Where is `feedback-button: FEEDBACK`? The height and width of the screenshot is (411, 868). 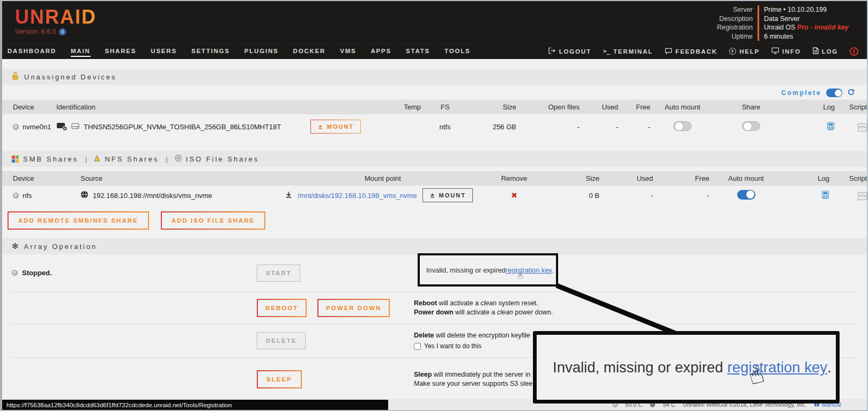
feedback-button: FEEDBACK is located at coordinates (691, 52).